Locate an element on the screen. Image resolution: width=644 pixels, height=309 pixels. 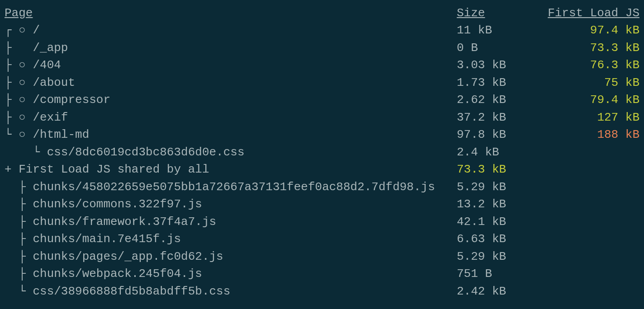
route-first-load: 79.4 kB is located at coordinates (615, 100).